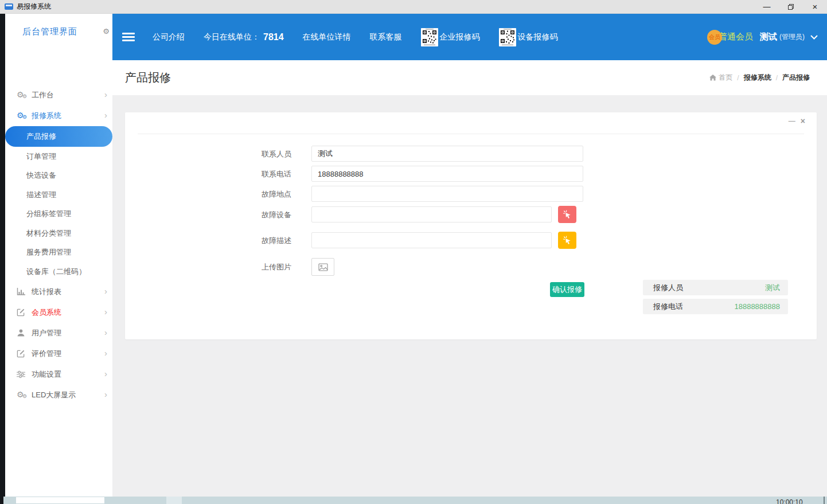 The height and width of the screenshot is (504, 827). What do you see at coordinates (414, 500) in the screenshot?
I see `horizontal-scrollbar: 10:00:10` at bounding box center [414, 500].